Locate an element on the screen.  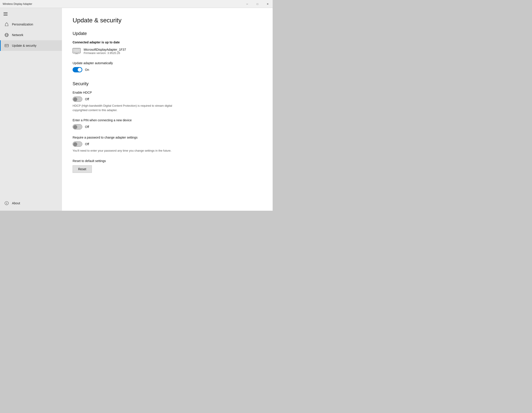
security-section-title: Security is located at coordinates (167, 84).